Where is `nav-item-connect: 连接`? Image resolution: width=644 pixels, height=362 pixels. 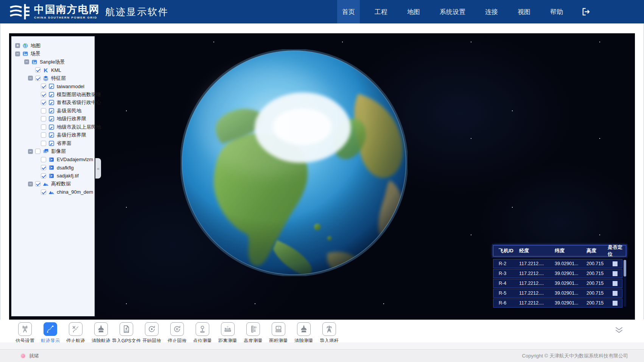 nav-item-connect: 连接 is located at coordinates (492, 12).